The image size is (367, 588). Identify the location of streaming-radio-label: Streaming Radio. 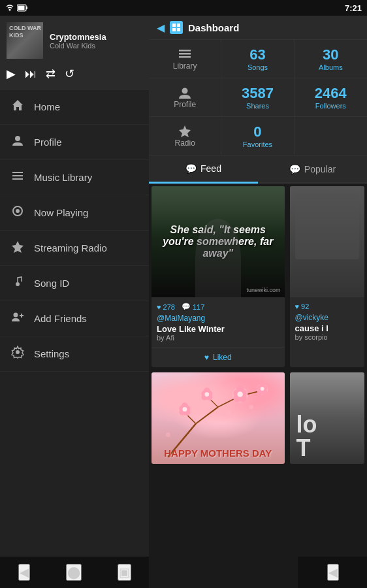
(71, 248).